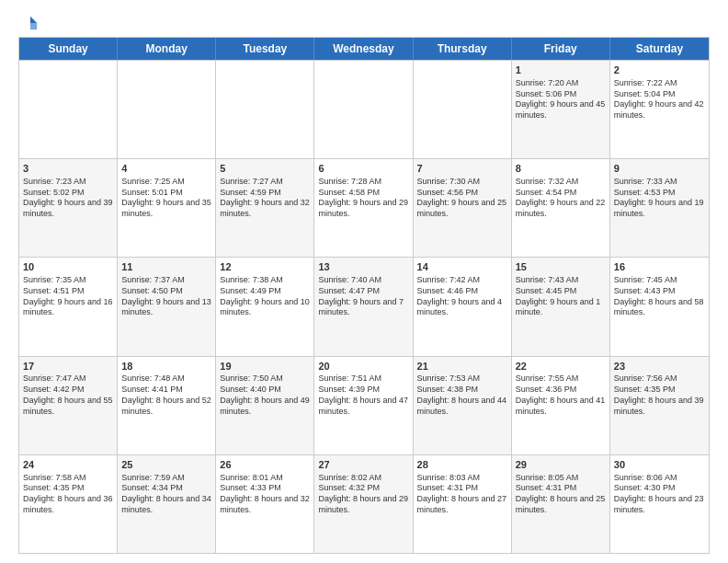  I want to click on day-number: 16, so click(660, 267).